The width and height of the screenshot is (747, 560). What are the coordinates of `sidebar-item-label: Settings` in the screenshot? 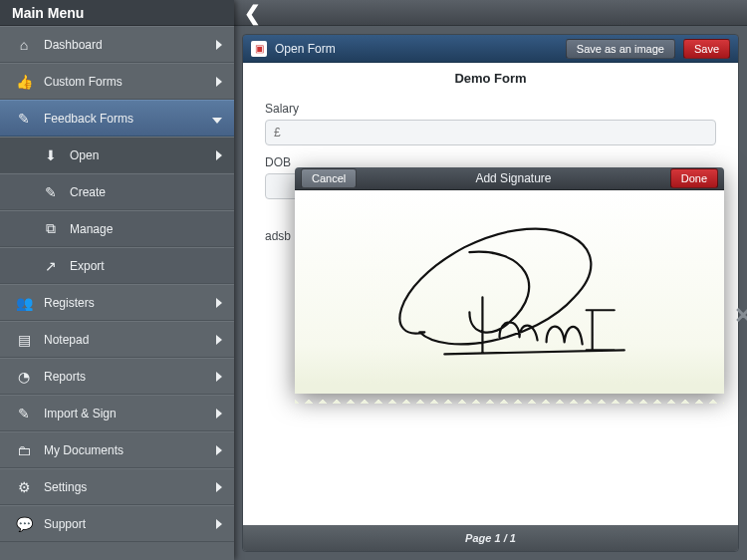 It's located at (129, 487).